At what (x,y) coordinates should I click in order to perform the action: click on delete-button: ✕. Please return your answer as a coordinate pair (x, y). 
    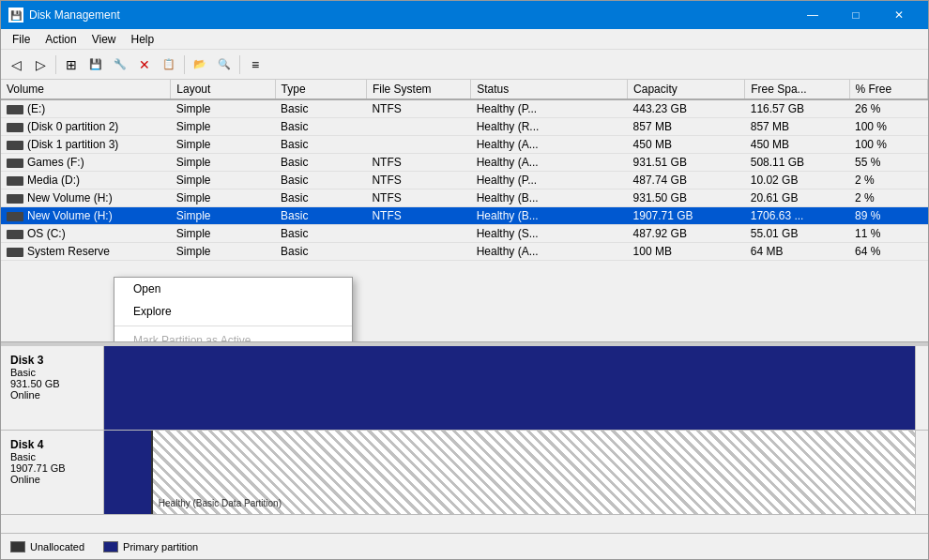
    Looking at the image, I should click on (145, 65).